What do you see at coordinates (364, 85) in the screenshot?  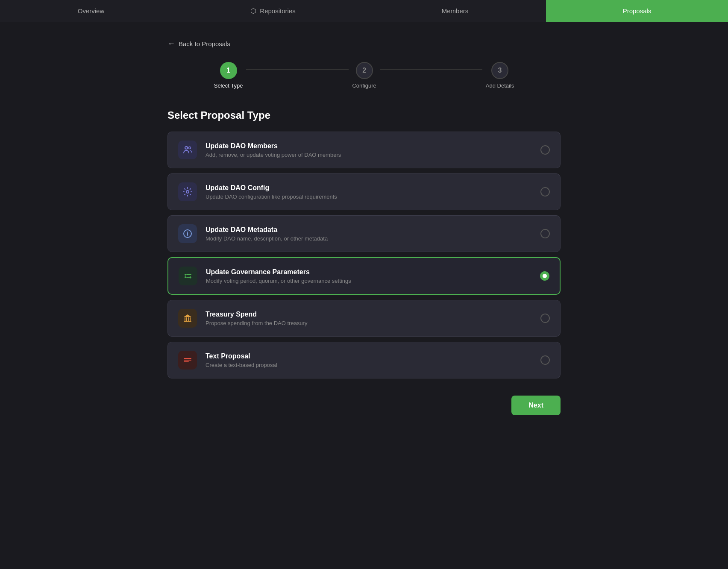 I see `step-2-label: Configure` at bounding box center [364, 85].